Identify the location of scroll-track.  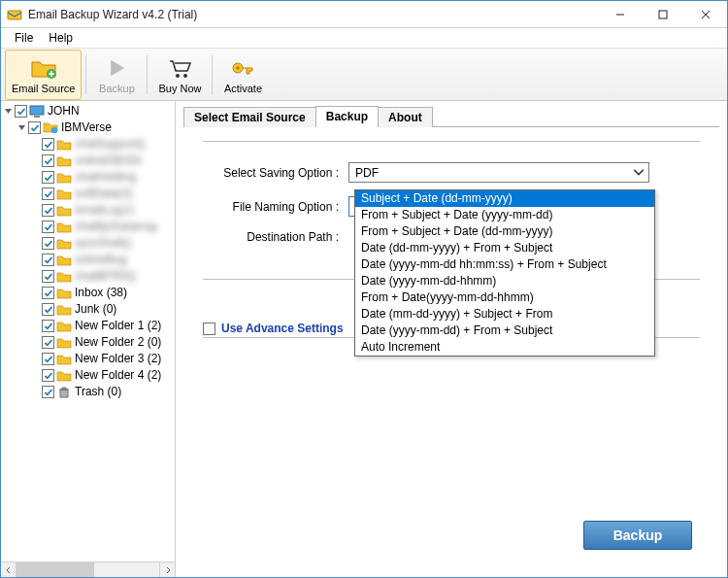
(87, 569).